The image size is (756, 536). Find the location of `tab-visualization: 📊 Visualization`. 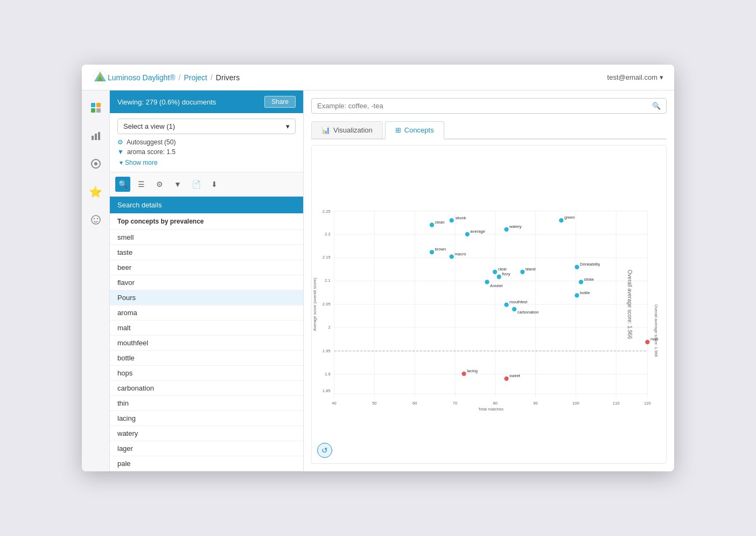

tab-visualization: 📊 Visualization is located at coordinates (347, 130).